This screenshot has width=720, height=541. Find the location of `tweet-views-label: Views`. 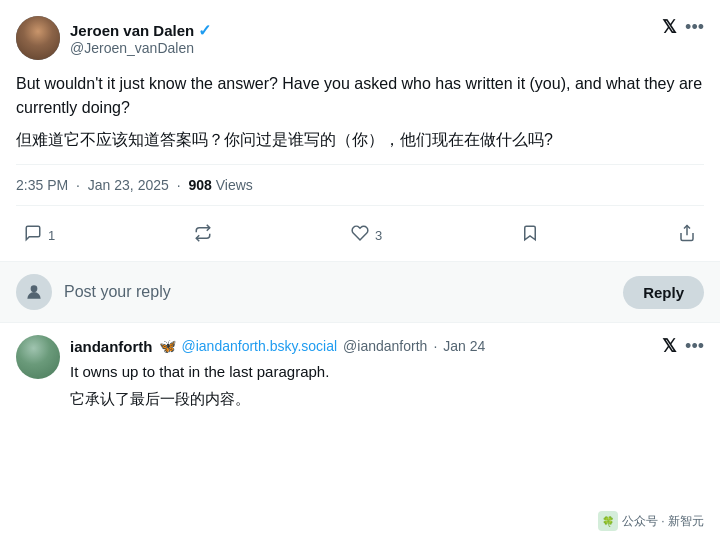

tweet-views-label: Views is located at coordinates (234, 185).